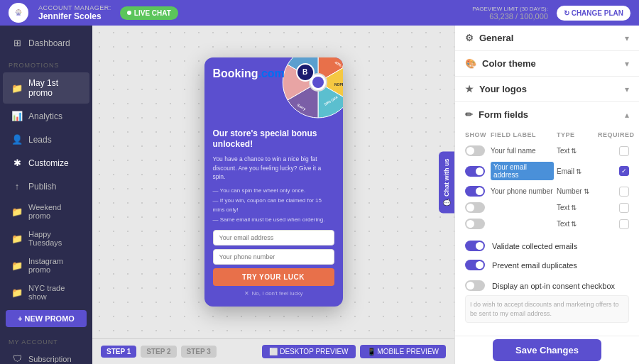 The height and width of the screenshot is (364, 639). I want to click on toggle-email, so click(475, 172).